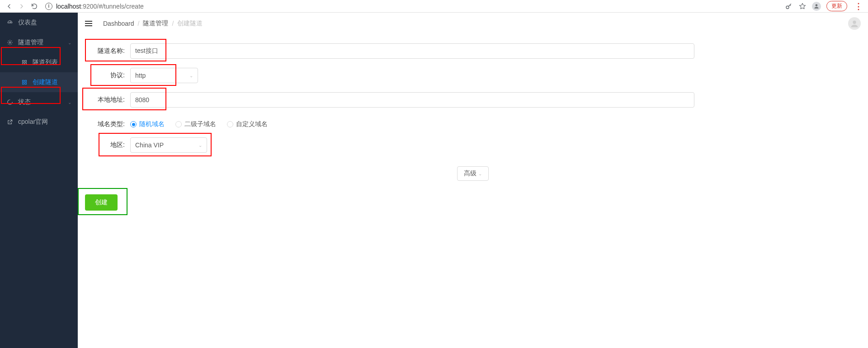  I want to click on url-path: :9200/#/tunnels/create, so click(112, 6).